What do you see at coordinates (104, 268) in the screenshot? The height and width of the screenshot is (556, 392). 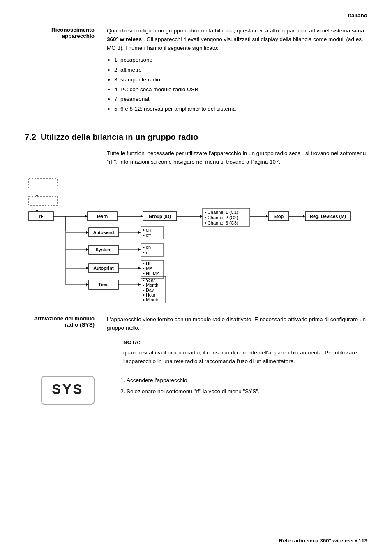 I see `svg-text: Autoprint` at bounding box center [104, 268].